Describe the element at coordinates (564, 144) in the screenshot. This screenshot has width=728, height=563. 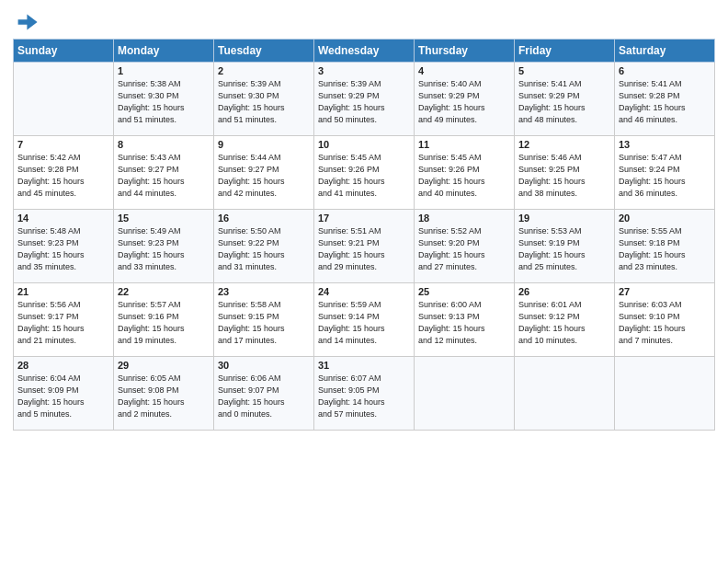
I see `day-number: 12` at that location.